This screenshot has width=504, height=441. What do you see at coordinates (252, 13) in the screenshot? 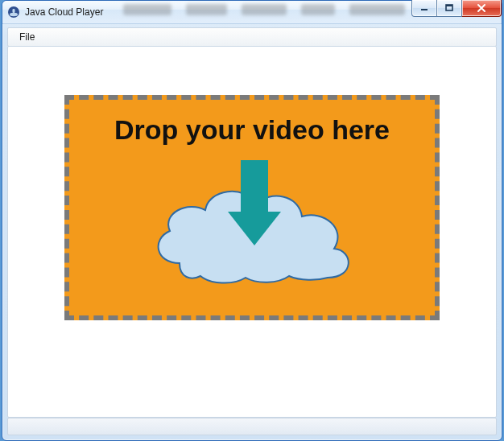
I see `titlebar: Java Cloud Player` at bounding box center [252, 13].